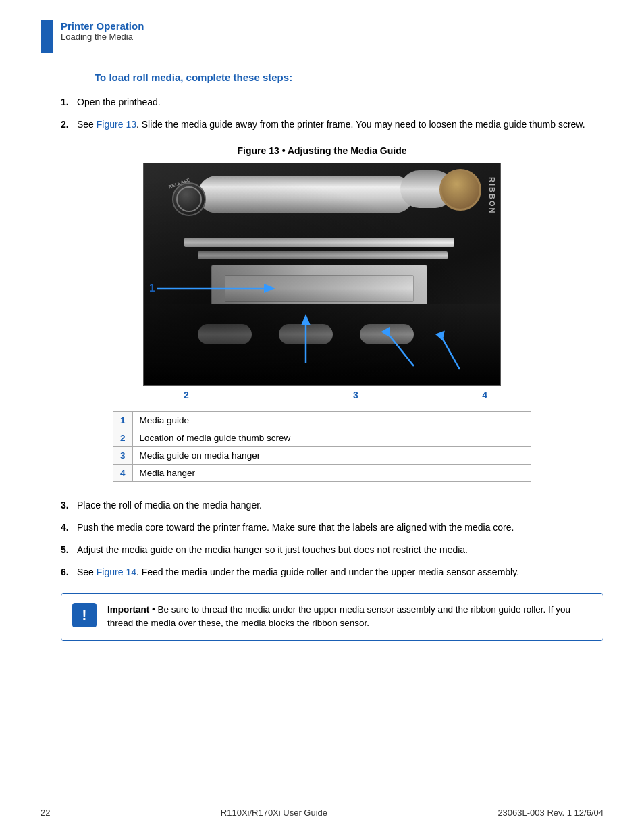 The width and height of the screenshot is (644, 834). Describe the element at coordinates (323, 421) in the screenshot. I see `table-row: 1 Media guide` at that location.